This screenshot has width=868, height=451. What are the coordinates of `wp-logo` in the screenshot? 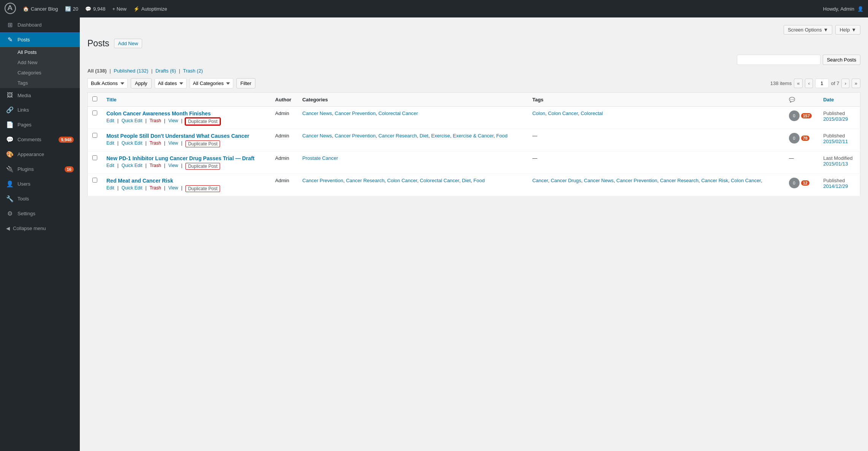 It's located at (10, 9).